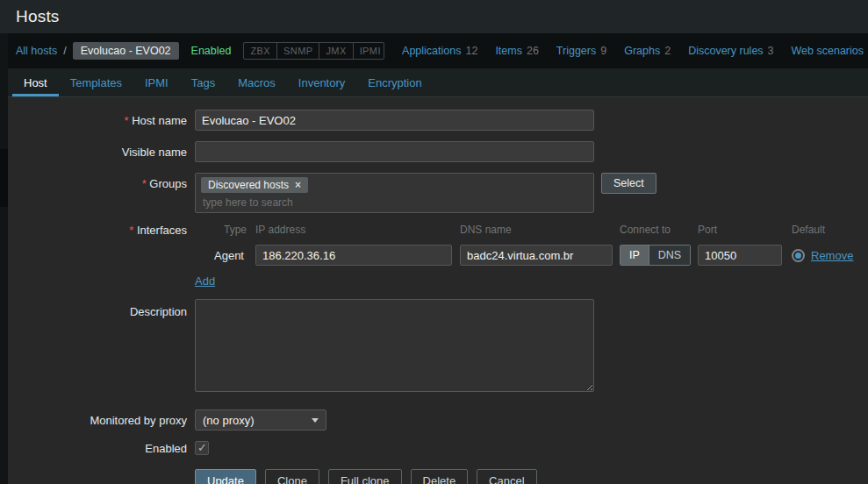 This screenshot has height=484, width=868. What do you see at coordinates (822, 230) in the screenshot?
I see `default-column-header: Default` at bounding box center [822, 230].